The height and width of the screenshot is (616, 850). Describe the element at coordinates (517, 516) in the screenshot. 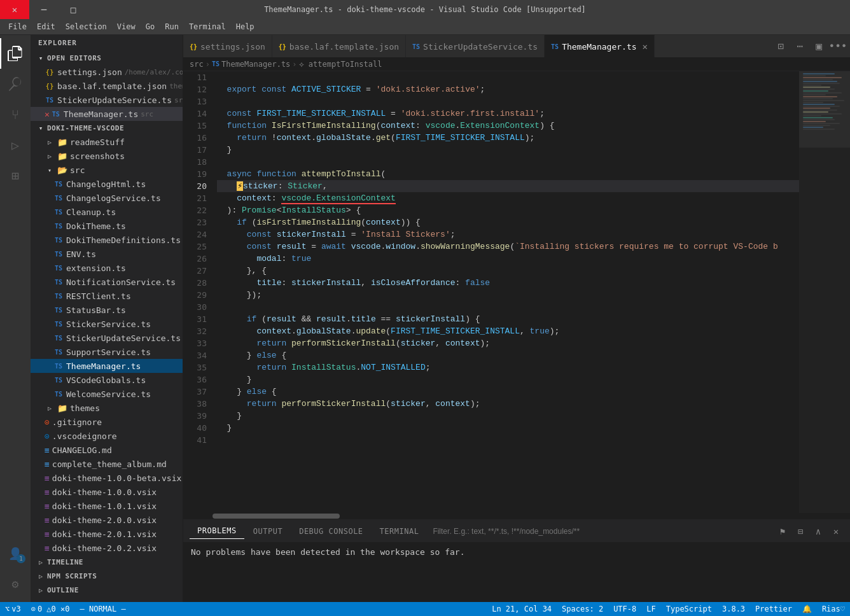

I see `horizontal-scrollbar` at that location.